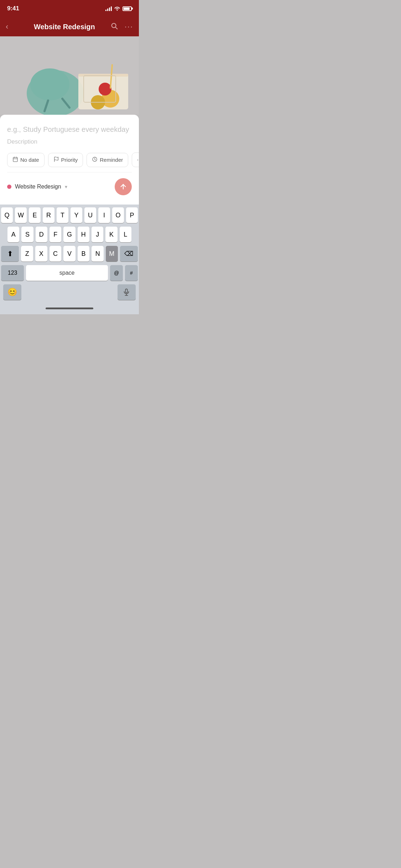 The image size is (401, 868). I want to click on key-o: O, so click(118, 215).